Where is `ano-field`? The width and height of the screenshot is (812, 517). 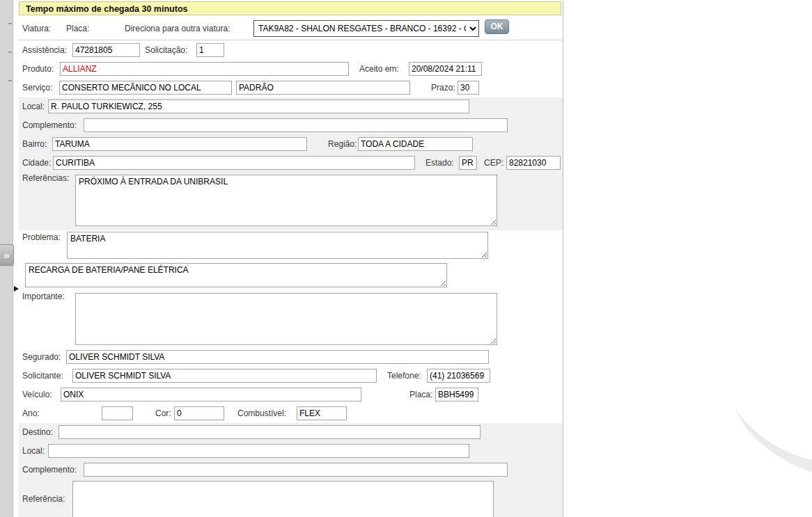 ano-field is located at coordinates (117, 413).